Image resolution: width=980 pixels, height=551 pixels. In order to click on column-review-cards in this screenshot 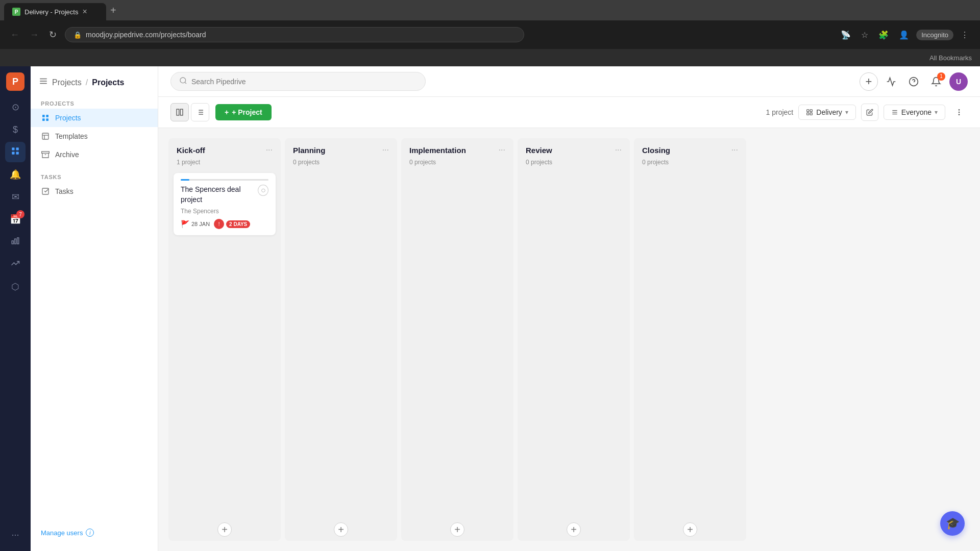, I will do `click(574, 345)`.